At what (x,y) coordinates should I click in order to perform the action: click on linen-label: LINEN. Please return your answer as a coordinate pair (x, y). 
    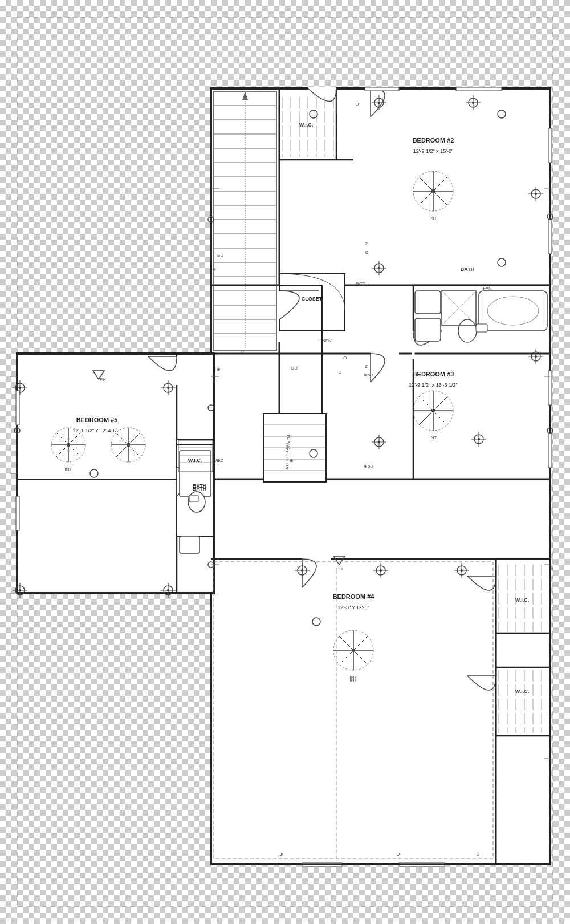
    Looking at the image, I should click on (325, 341).